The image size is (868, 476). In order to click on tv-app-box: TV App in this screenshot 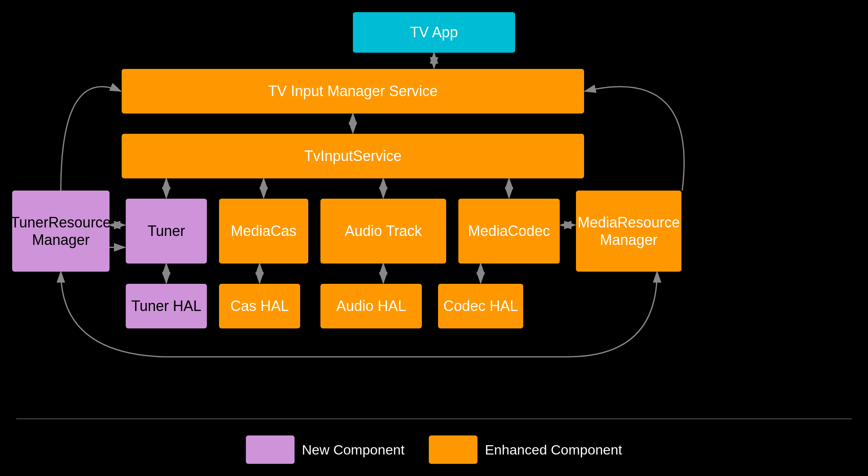, I will do `click(434, 32)`.